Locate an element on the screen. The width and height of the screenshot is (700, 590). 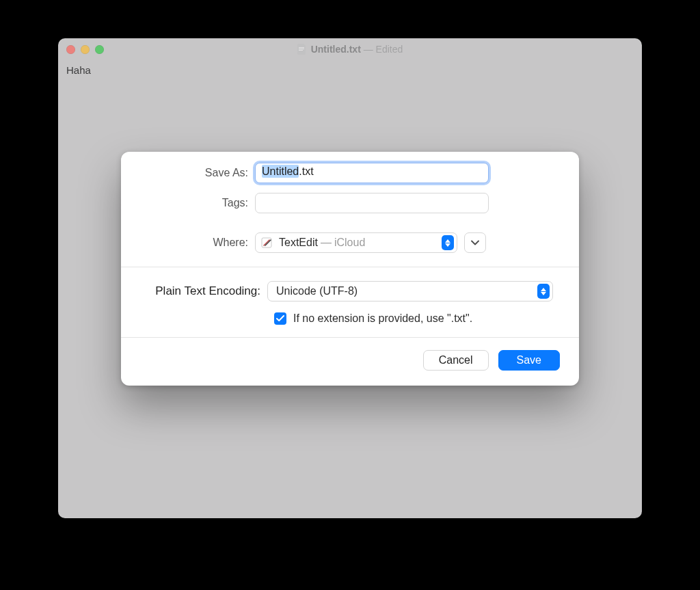
encoding-popup: Unicode (UTF-8) is located at coordinates (410, 291).